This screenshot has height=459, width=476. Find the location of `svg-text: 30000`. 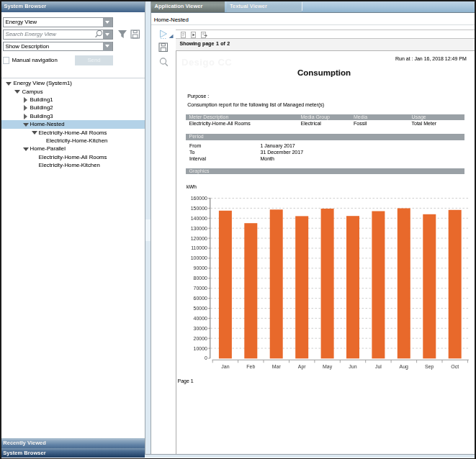

svg-text: 30000 is located at coordinates (201, 328).